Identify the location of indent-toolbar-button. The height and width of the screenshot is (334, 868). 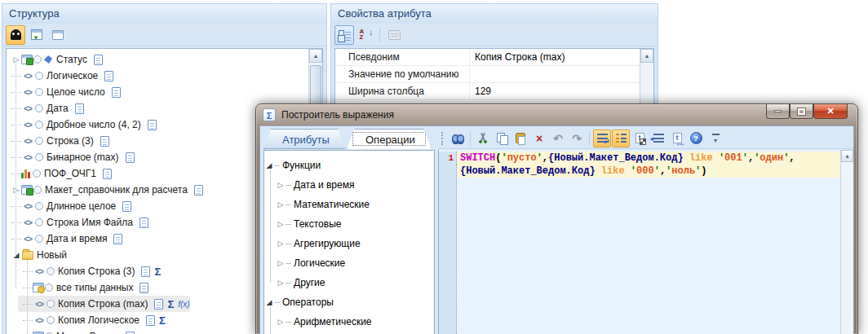
(658, 138).